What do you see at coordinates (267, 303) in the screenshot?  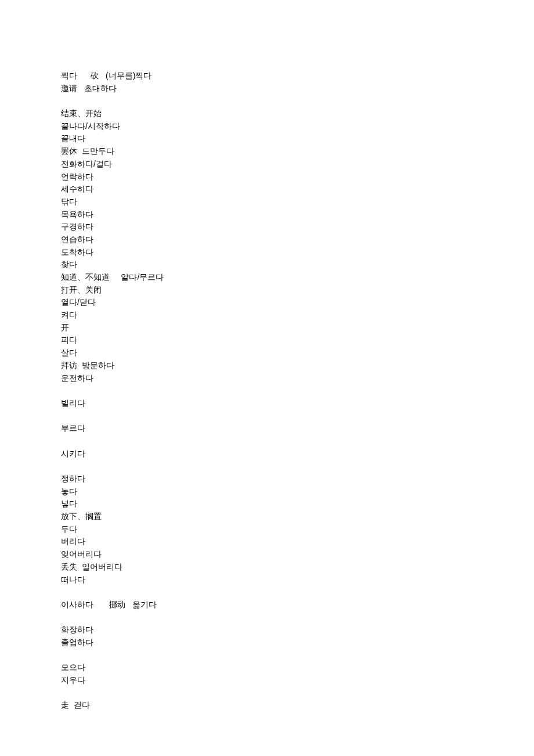 I see `text-line: 열다/닫다` at bounding box center [267, 303].